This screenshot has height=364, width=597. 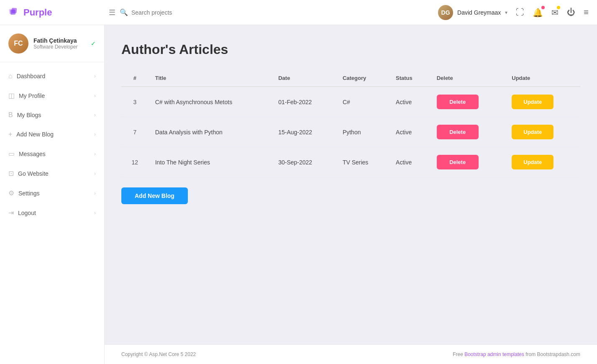 I want to click on table-header: #TitleDateCategoryStatusDeleteUpdate, so click(x=351, y=78).